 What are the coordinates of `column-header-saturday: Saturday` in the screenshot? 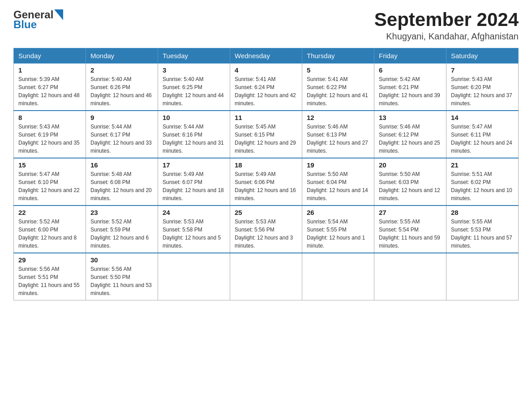 It's located at (483, 56).